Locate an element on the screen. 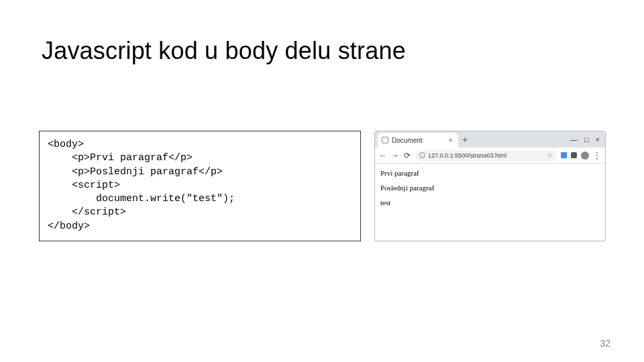 The width and height of the screenshot is (644, 362). back-button: ← is located at coordinates (383, 156).